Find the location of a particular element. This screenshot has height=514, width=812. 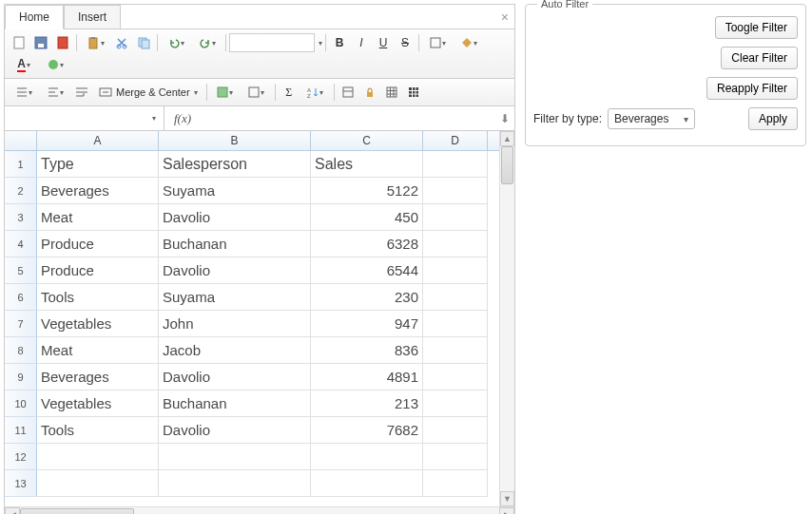

row-header: 3 is located at coordinates (21, 218).